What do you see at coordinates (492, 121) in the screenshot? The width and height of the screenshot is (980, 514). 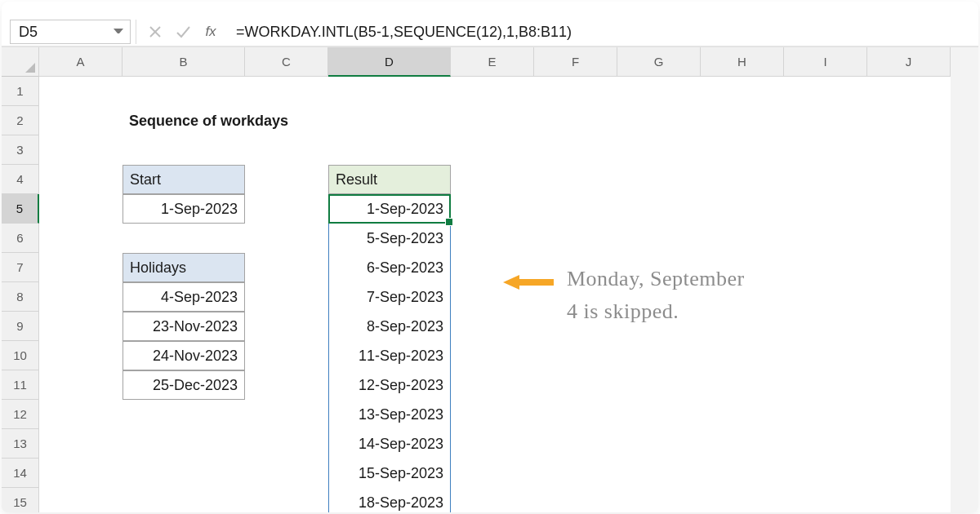 I see `cell-E2` at bounding box center [492, 121].